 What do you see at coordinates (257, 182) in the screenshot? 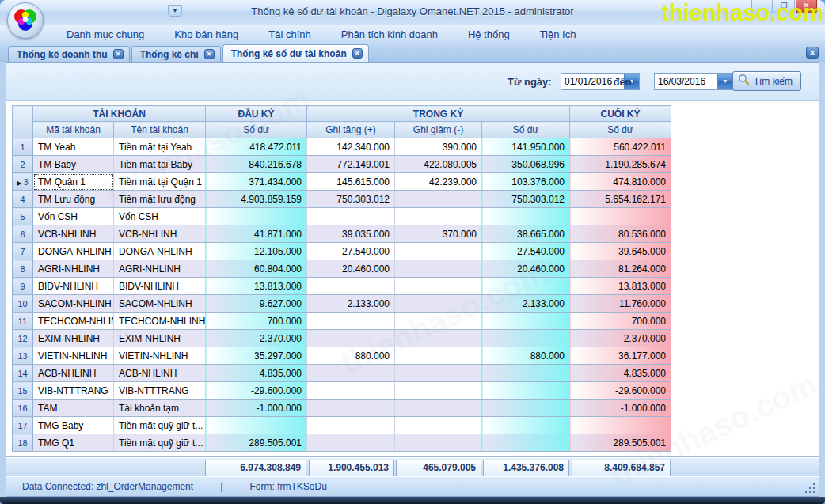
I see `cell-opening: 371.434.000` at bounding box center [257, 182].